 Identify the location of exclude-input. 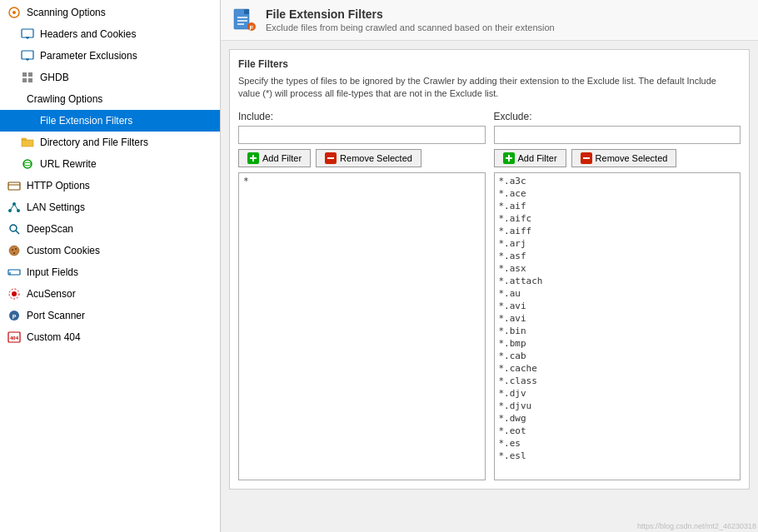
(618, 135).